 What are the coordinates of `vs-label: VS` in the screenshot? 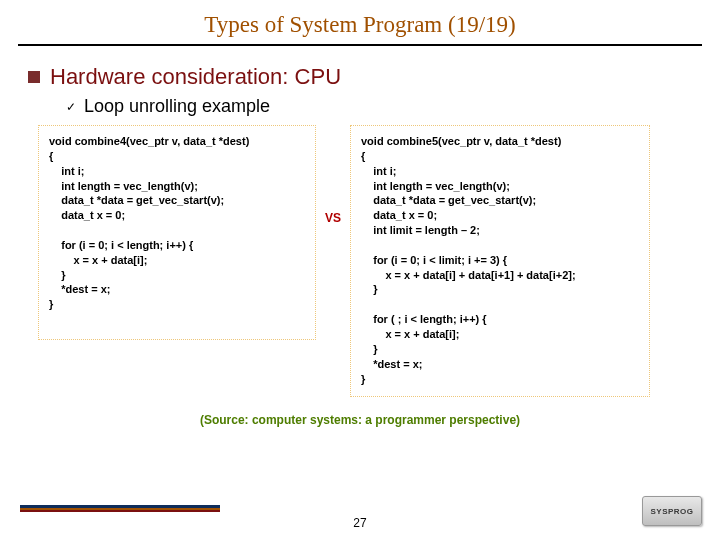 It's located at (333, 175).